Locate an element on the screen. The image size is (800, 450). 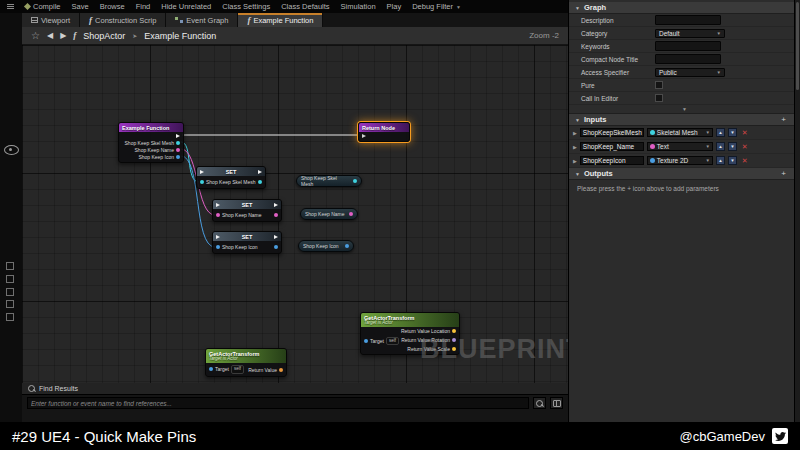
compact-node-title-field is located at coordinates (688, 59).